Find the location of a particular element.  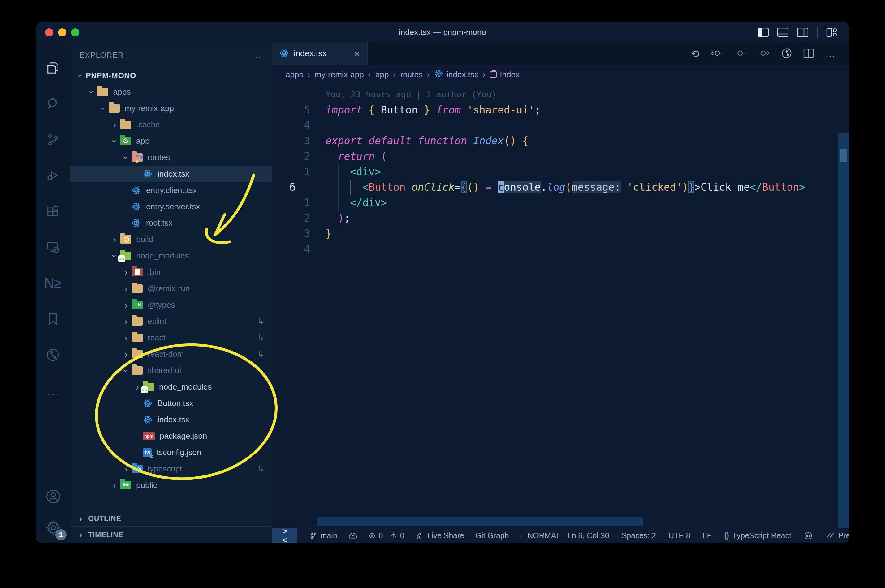

outline-section: › OUTLINE is located at coordinates (171, 518).